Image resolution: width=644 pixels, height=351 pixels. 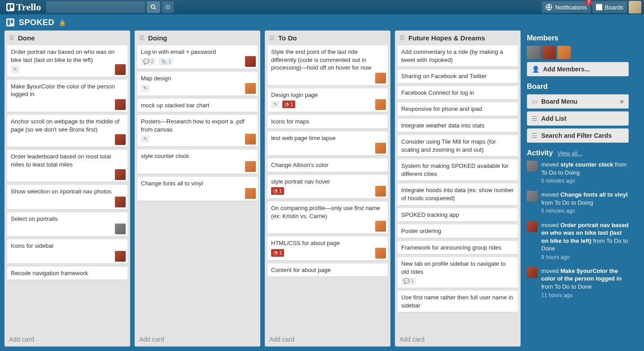 I want to click on search-button, so click(x=153, y=7).